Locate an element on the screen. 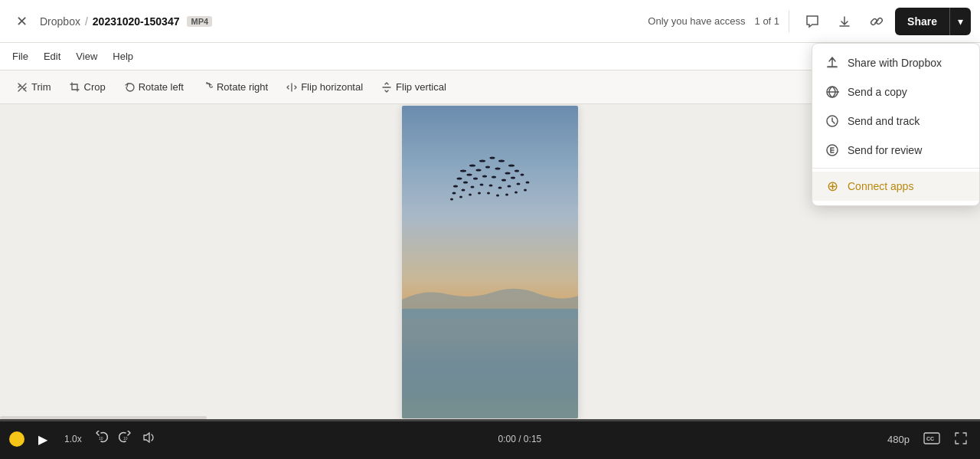 This screenshot has width=980, height=459. flip-horizontal-tool: Flip horizontal is located at coordinates (325, 87).